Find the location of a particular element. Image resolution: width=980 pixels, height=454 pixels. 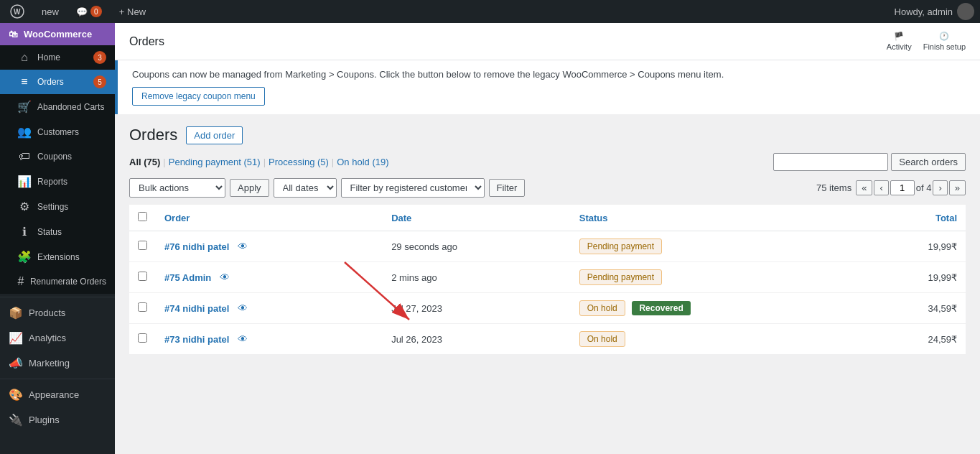

sidebar-item-coupons: 🏷 Coupons is located at coordinates (57, 157).